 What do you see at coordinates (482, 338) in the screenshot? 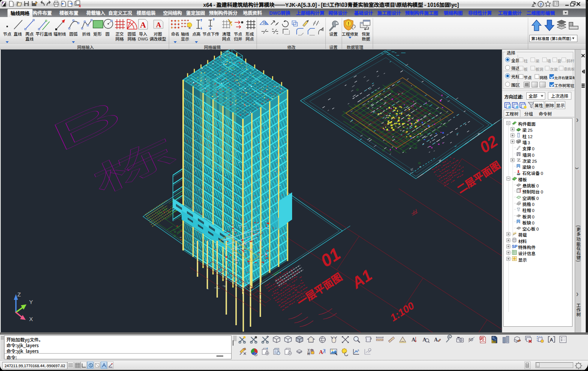
I see `svg-text: PDF` at bounding box center [482, 338].